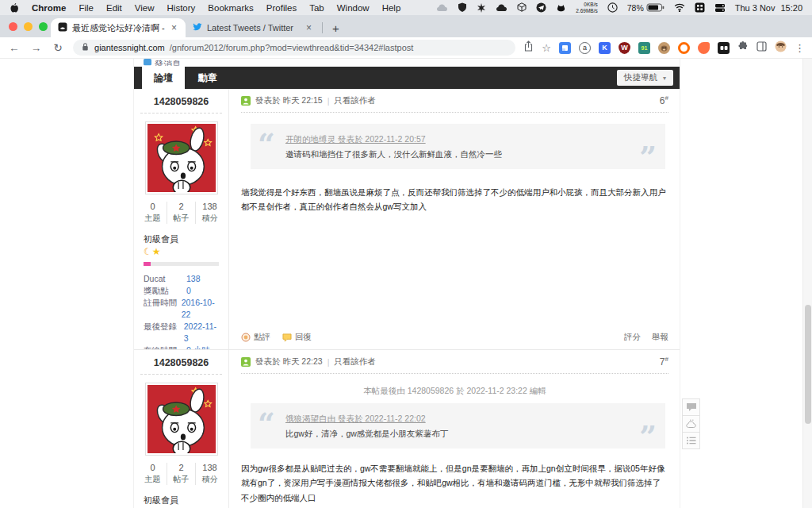 The width and height of the screenshot is (812, 508). I want to click on fullscreen-window-button, so click(43, 27).